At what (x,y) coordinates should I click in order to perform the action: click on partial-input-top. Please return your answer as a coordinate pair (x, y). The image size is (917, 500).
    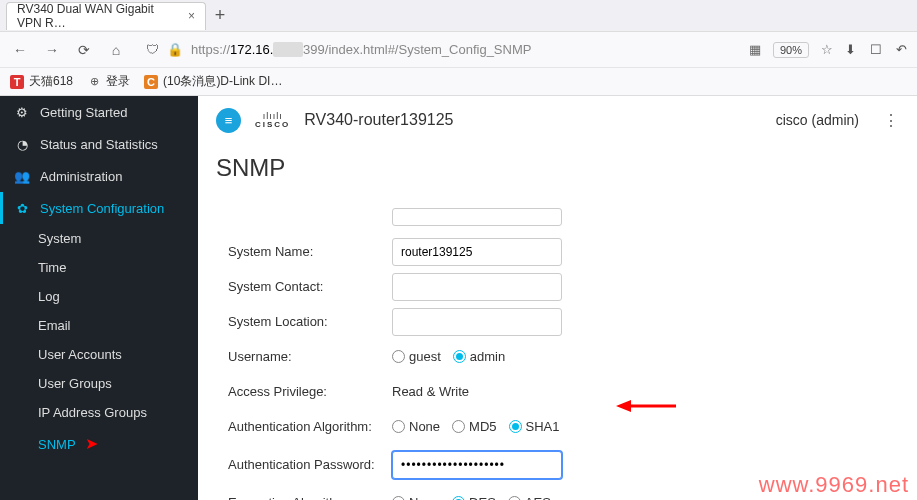
    Looking at the image, I should click on (477, 217).